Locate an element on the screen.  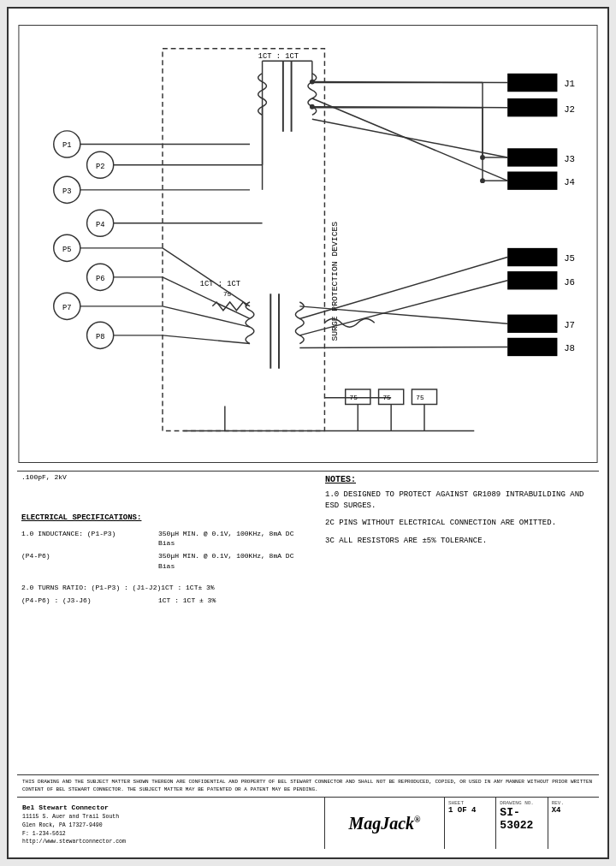
company-address: 11115 S. Auer and Trail SouthGlen Rock, … is located at coordinates (171, 825).